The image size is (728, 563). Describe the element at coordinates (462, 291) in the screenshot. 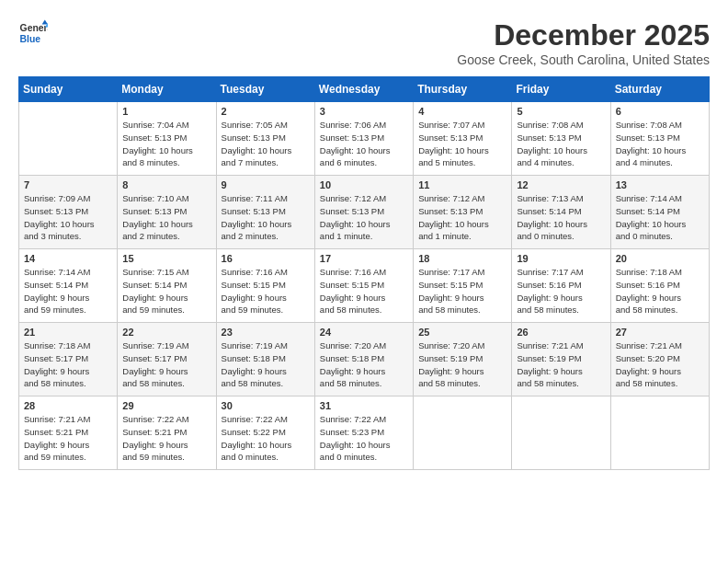

I see `day-info: Sunrise: 7:17 AM Sunset: 5:15 PM Dayligh…` at that location.